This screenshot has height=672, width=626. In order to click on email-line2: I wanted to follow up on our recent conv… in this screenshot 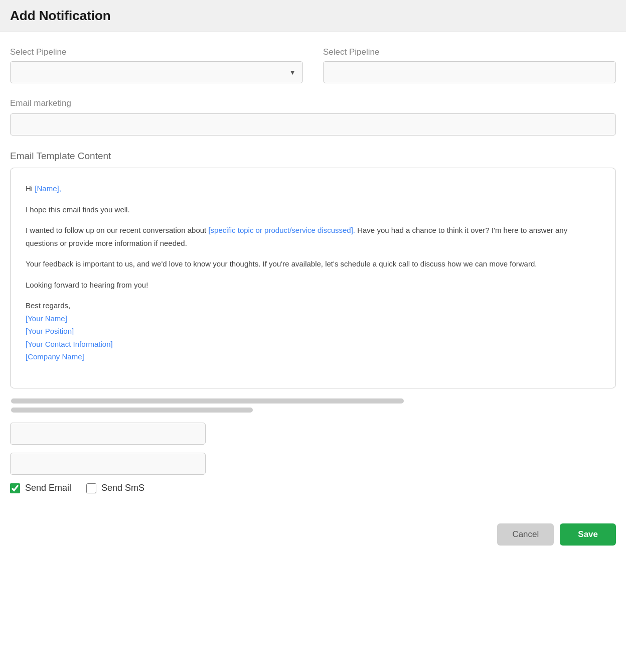, I will do `click(313, 237)`.